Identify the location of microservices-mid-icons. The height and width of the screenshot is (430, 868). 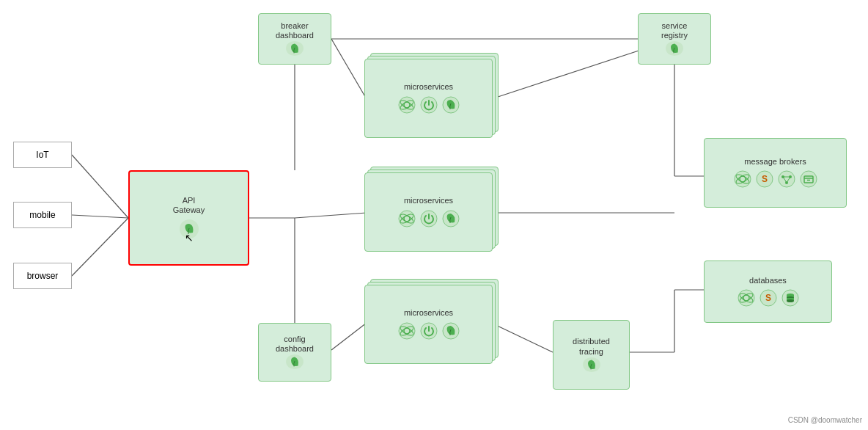
(429, 219).